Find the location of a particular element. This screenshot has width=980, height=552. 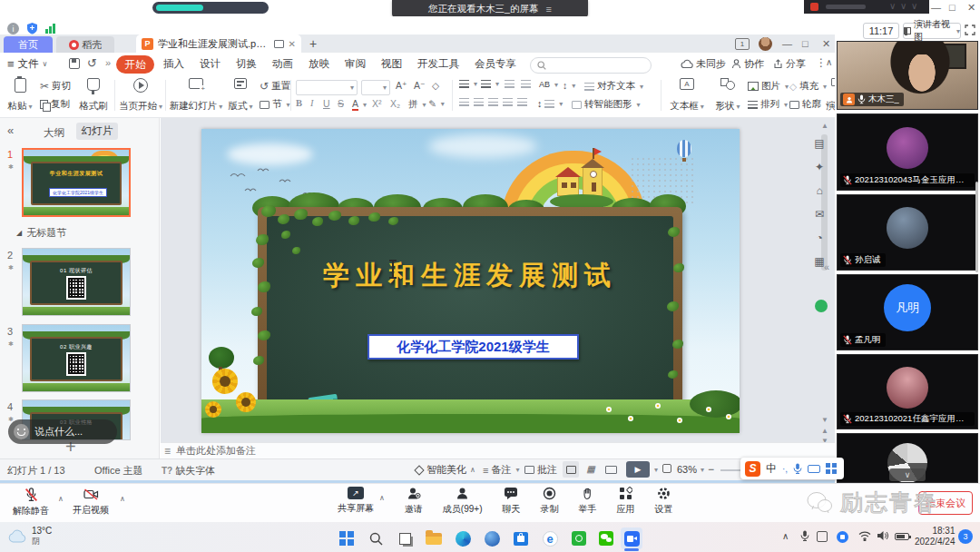

collapse-ribbon-icon: ∧ is located at coordinates (829, 62).